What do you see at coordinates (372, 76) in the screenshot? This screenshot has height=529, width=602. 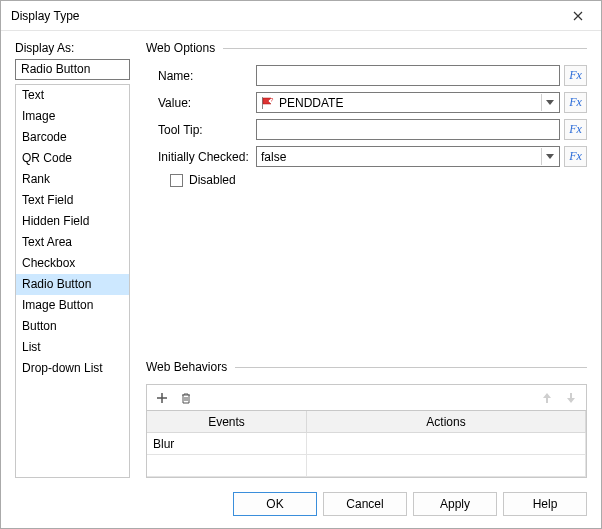 I see `row-name: Name: Fx` at bounding box center [372, 76].